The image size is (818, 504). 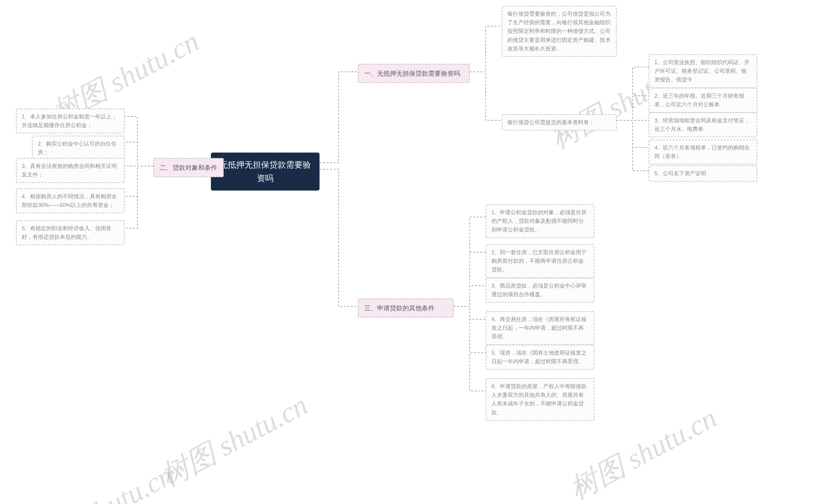 What do you see at coordinates (265, 172) in the screenshot?
I see `root-node: 无抵押无担保贷款需要验资吗` at bounding box center [265, 172].